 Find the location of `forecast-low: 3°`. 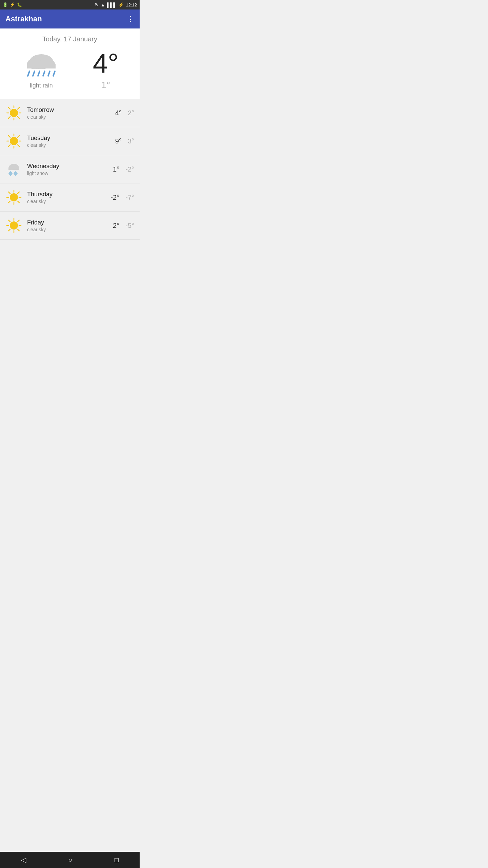

forecast-low: 3° is located at coordinates (131, 141).